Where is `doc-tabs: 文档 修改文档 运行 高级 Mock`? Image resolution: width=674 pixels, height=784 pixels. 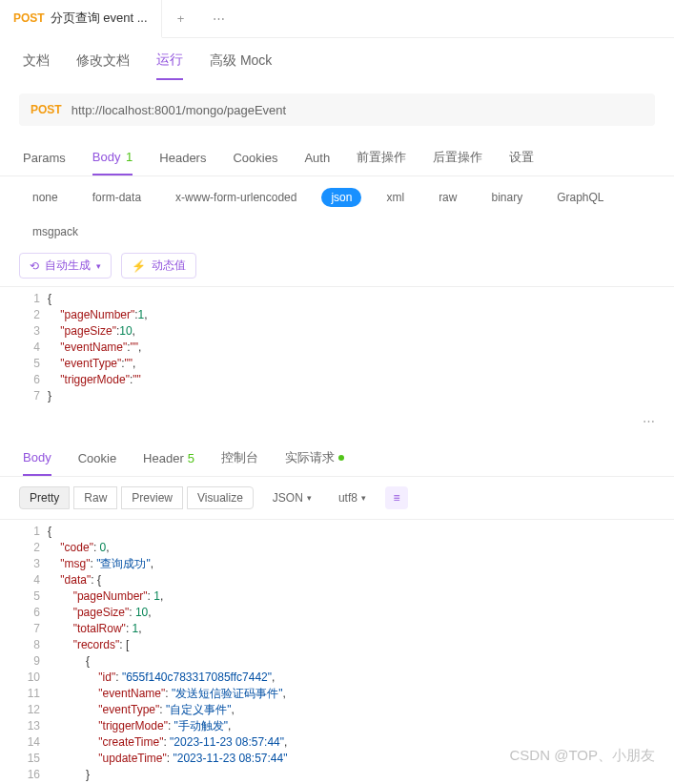
doc-tabs: 文档 修改文档 运行 高级 Mock is located at coordinates (337, 59).